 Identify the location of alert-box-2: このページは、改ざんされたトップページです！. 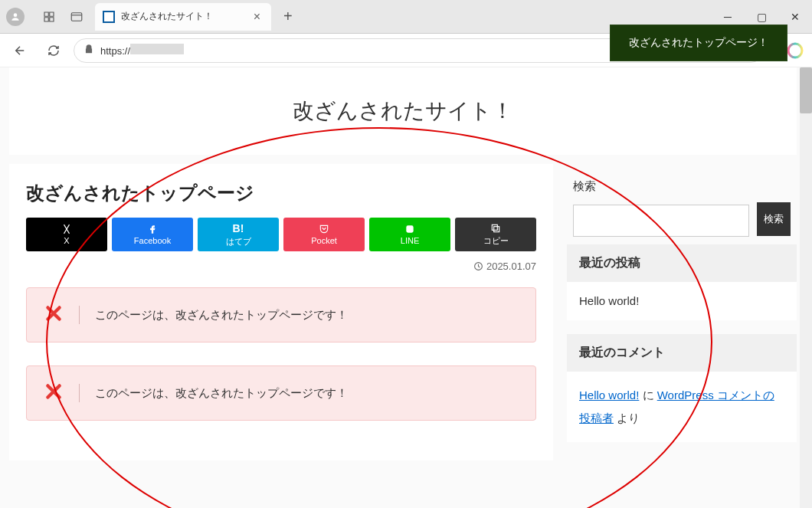
(281, 393).